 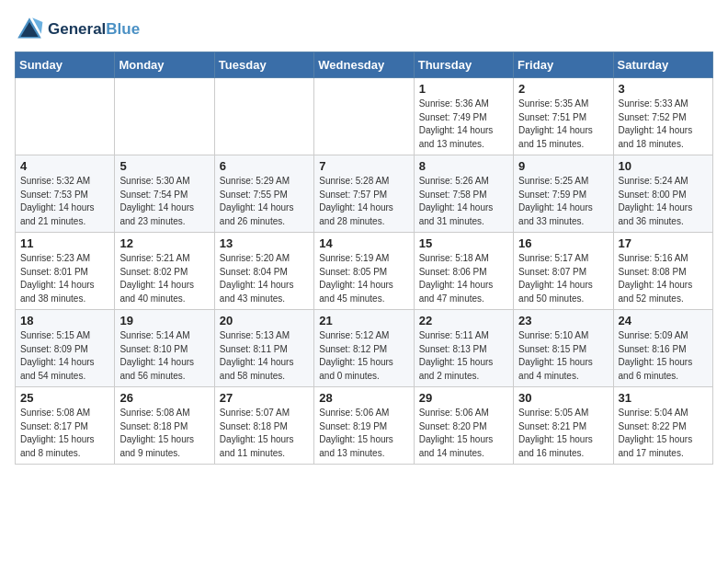 What do you see at coordinates (563, 243) in the screenshot?
I see `day-number: 16` at bounding box center [563, 243].